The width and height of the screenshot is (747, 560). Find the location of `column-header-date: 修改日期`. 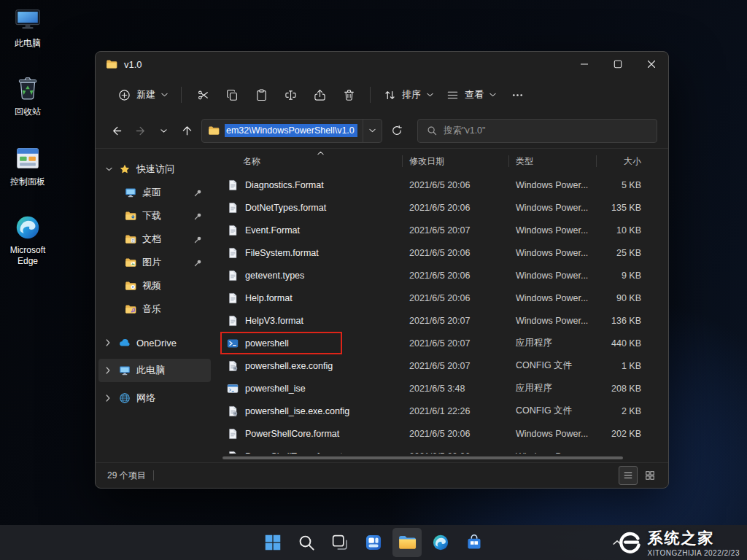

column-header-date: 修改日期 is located at coordinates (455, 161).